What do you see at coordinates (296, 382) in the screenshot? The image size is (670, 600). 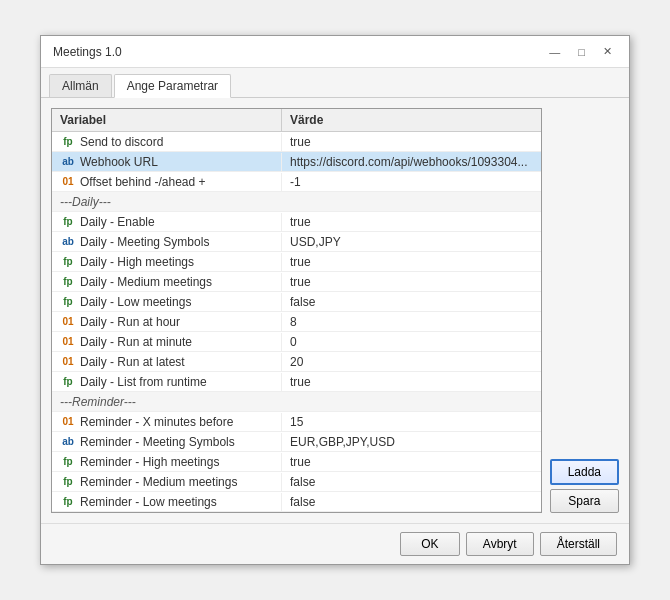 I see `table-row: fp Daily - List from runtime true` at bounding box center [296, 382].